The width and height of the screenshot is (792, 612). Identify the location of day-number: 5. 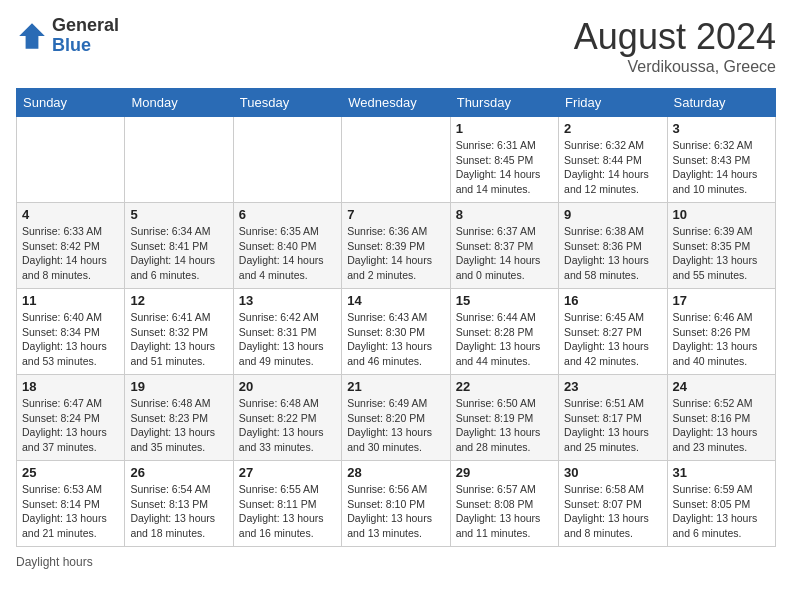
(178, 214).